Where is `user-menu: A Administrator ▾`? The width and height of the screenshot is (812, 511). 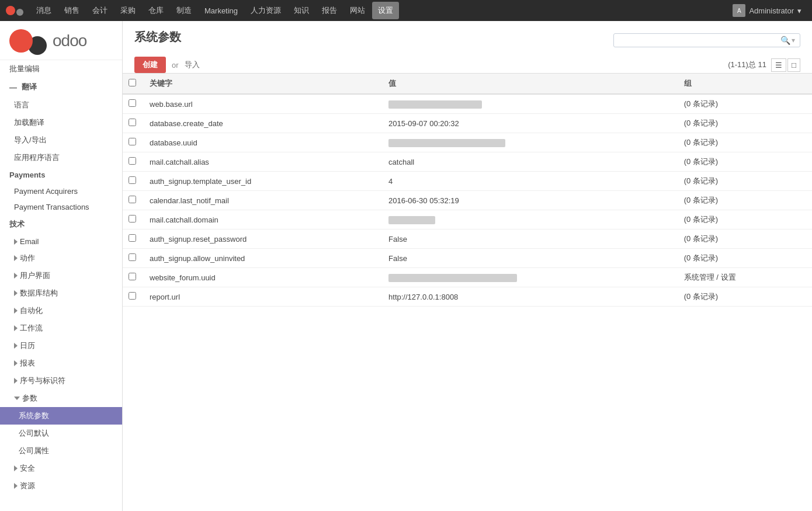 user-menu: A Administrator ▾ is located at coordinates (767, 11).